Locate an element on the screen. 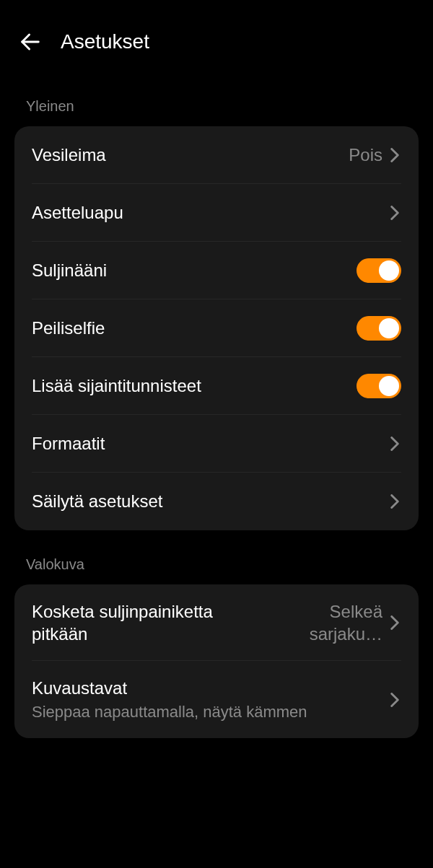 This screenshot has width=433, height=868. row-title-composition-guide: Asetteluapu is located at coordinates (210, 212).